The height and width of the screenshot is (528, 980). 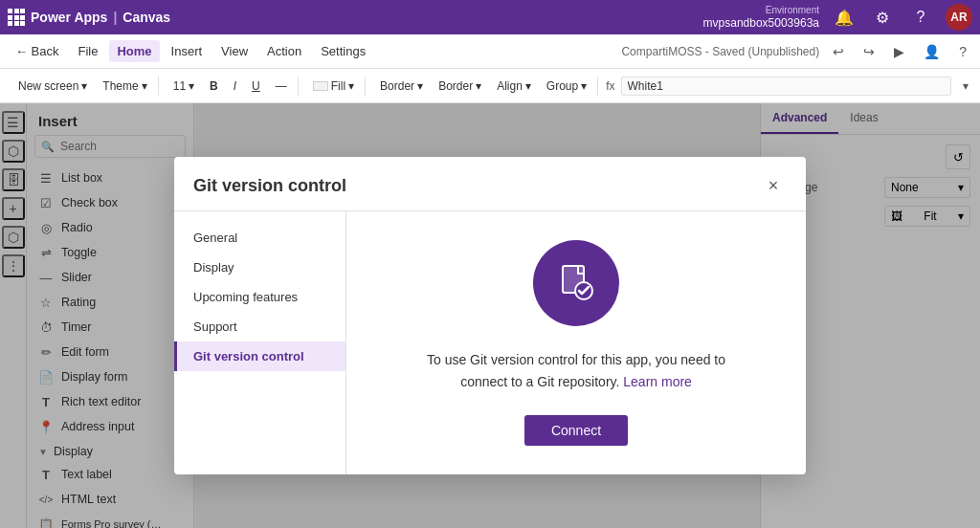 I want to click on git-svg-icon, so click(x=576, y=283).